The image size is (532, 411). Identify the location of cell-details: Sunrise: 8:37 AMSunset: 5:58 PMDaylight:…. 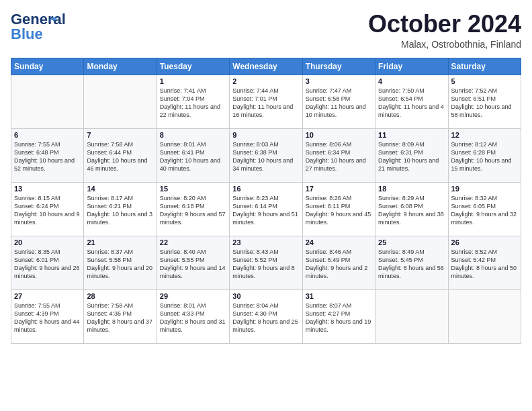
(120, 265).